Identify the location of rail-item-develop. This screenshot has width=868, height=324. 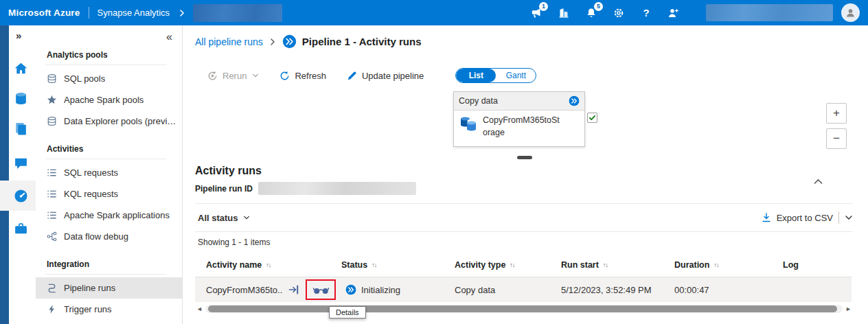
(18, 128).